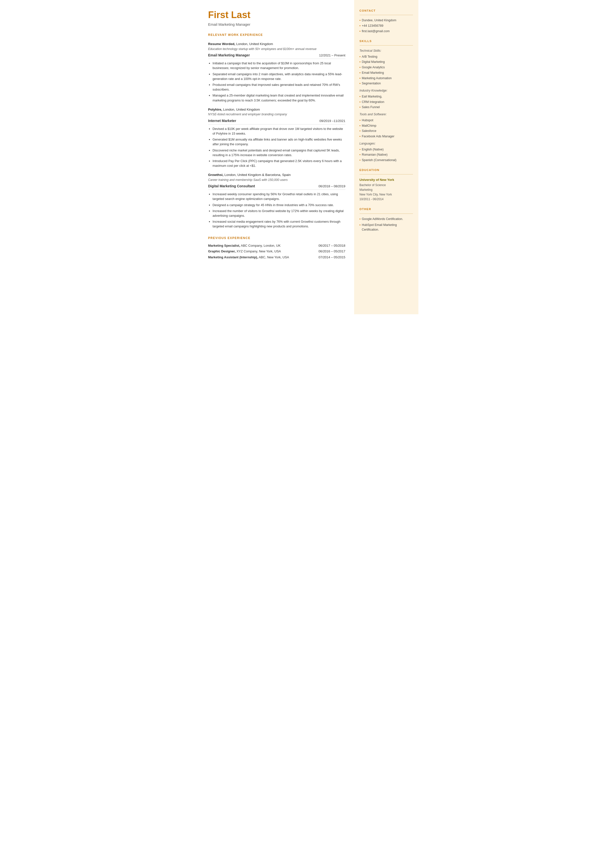 Image resolution: width=614 pixels, height=868 pixels. I want to click on skill-ab-testing: •A/B Testing, so click(386, 57).